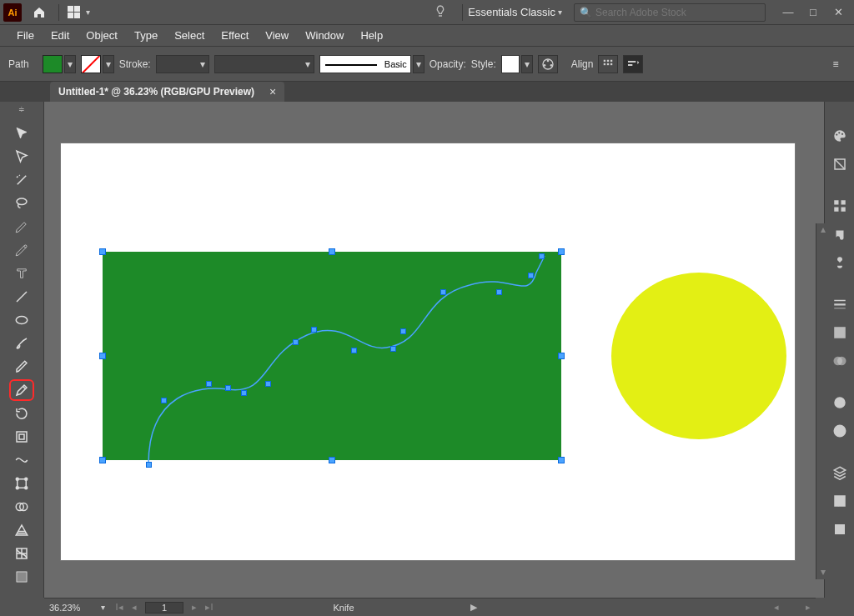  I want to click on color-panel-icon, so click(840, 136).